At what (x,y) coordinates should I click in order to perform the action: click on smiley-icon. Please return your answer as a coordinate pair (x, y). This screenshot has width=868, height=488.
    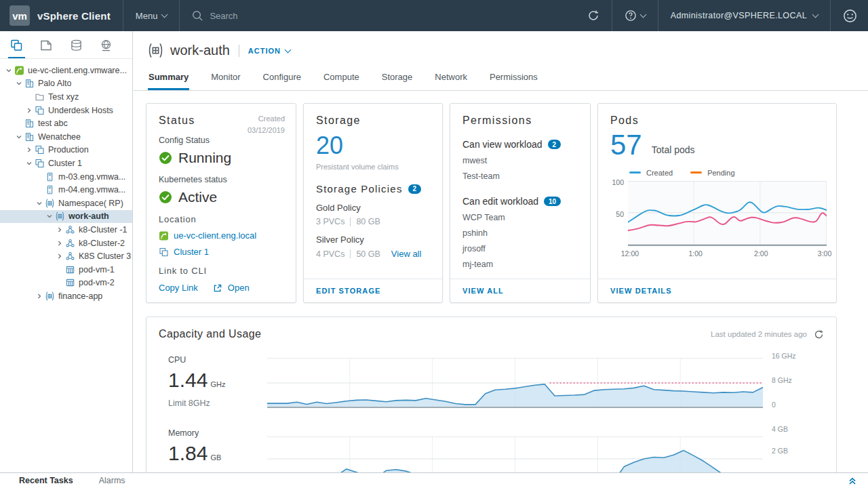
    Looking at the image, I should click on (850, 16).